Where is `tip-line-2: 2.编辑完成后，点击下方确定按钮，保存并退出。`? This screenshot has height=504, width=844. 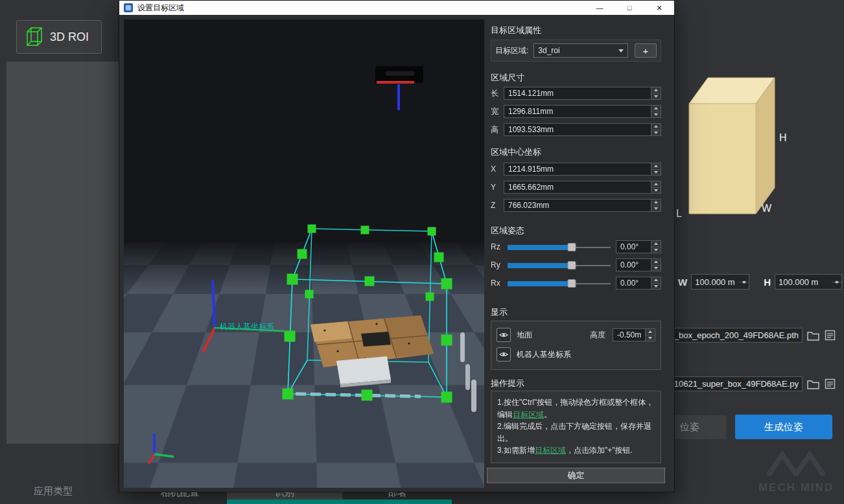
tip-line-2: 2.编辑完成后，点击下方确定按钮，保存并退出。 is located at coordinates (574, 433).